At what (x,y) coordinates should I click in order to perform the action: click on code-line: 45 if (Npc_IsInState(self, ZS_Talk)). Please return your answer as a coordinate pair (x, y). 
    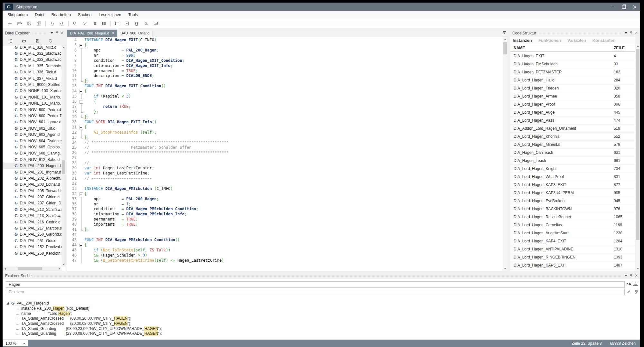
    Looking at the image, I should click on (285, 250).